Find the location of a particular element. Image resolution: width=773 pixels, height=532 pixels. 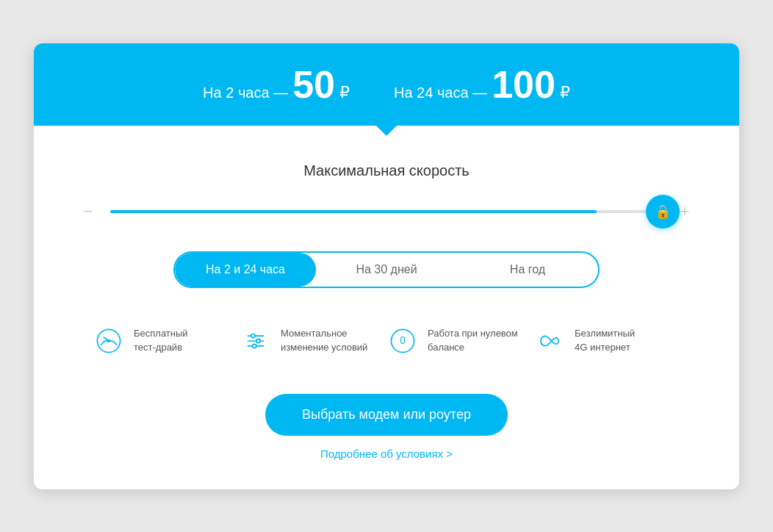

slider-title: Максимальная скорость is located at coordinates (386, 170).